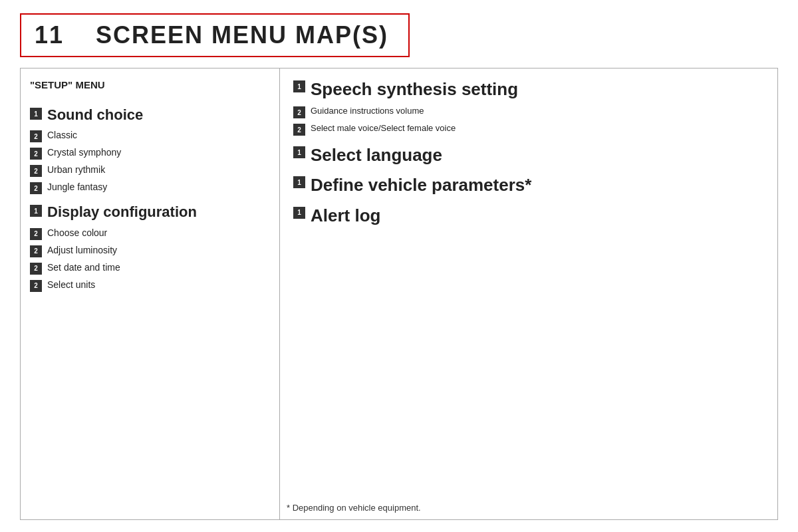 This screenshot has width=798, height=532. I want to click on crystal-item: 2 Crystal symphony, so click(149, 153).